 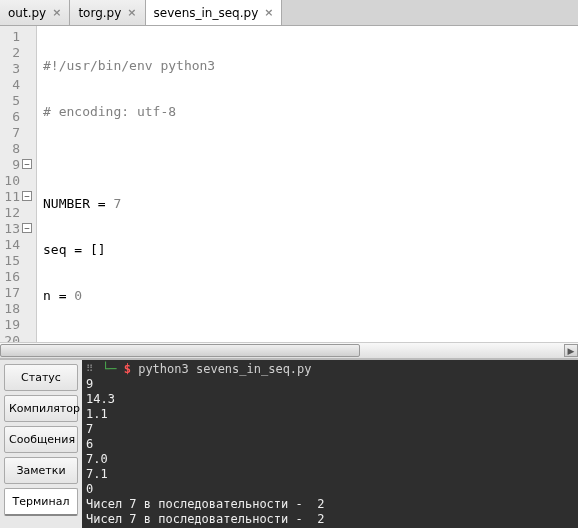 What do you see at coordinates (206, 13) in the screenshot?
I see `tab-label: sevens_in_seq.py` at bounding box center [206, 13].